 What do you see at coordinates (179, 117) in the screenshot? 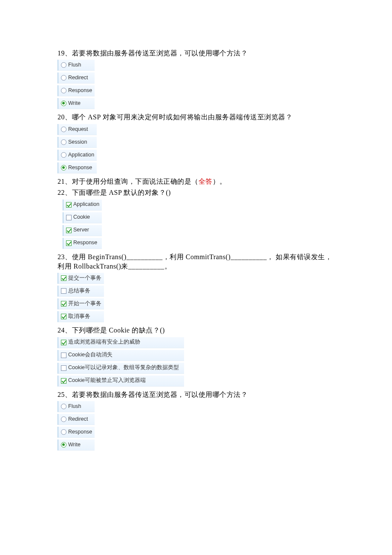
I see `question-body: 、哪个 ASP 对象可用来决定何时或如何将输出由服务器端传送至浏览器？` at bounding box center [179, 117].